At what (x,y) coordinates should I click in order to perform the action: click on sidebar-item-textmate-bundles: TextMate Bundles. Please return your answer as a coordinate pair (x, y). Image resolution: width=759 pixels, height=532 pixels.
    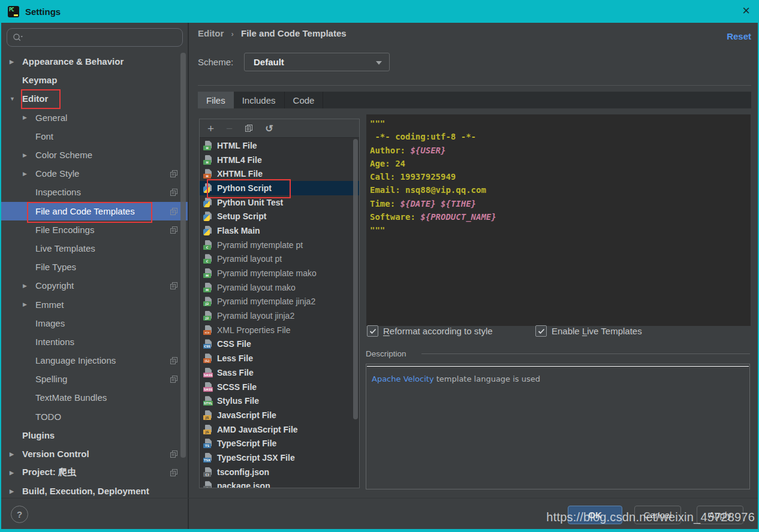
    Looking at the image, I should click on (95, 398).